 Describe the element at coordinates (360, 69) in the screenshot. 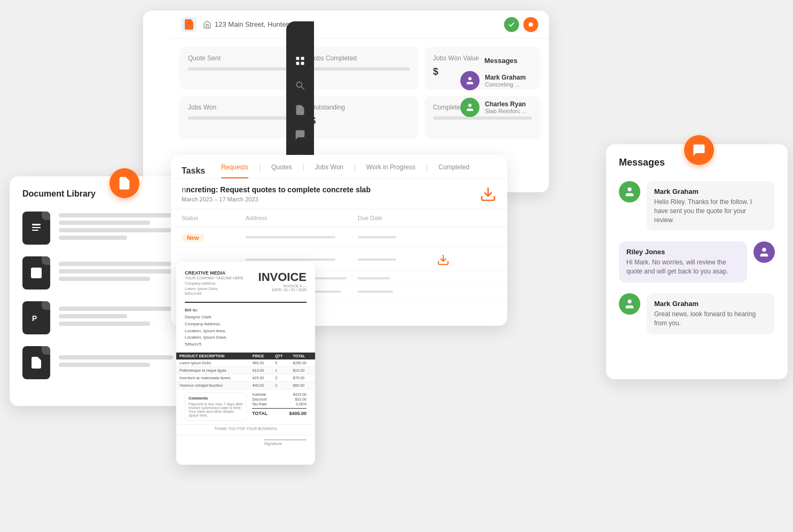

I see `stat-bar-jobs-completed` at that location.